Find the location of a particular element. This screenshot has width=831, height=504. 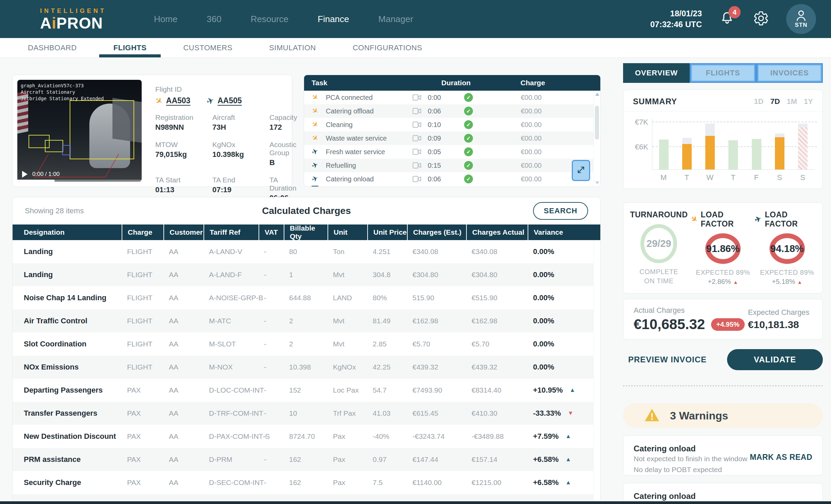

scroll-down-icon is located at coordinates (597, 183).